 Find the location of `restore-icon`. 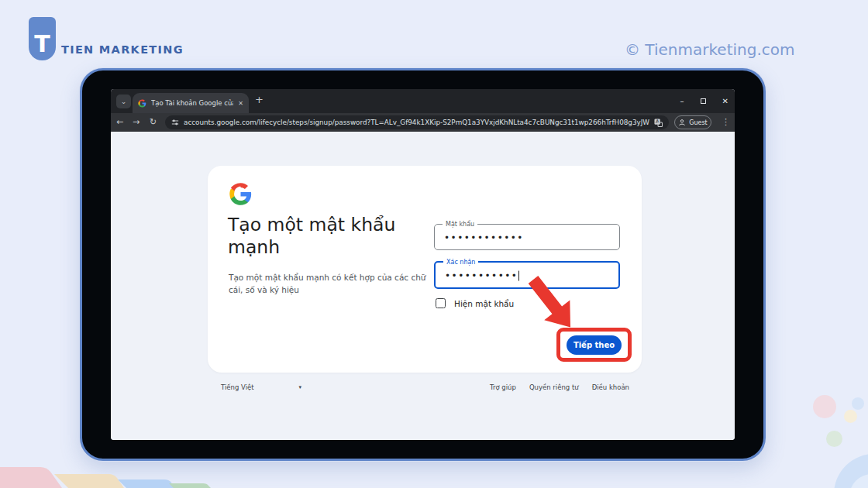

restore-icon is located at coordinates (704, 101).